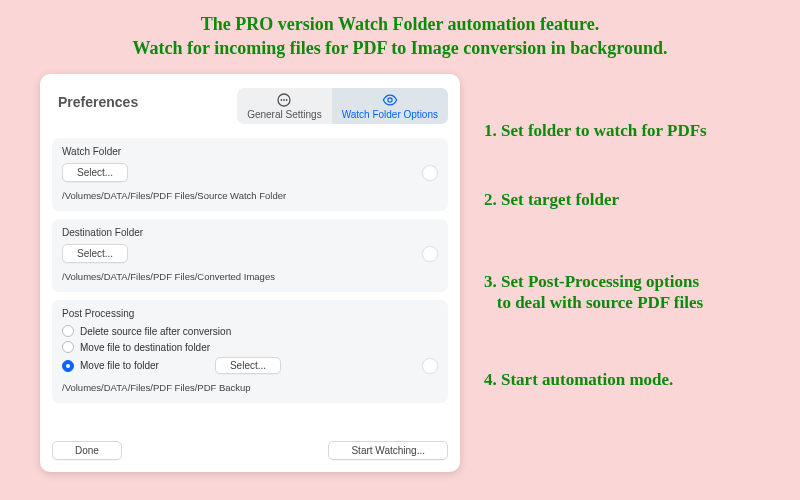 The height and width of the screenshot is (500, 800). I want to click on marketing-headline: The PRO version Watch Folder automation …, so click(400, 30).